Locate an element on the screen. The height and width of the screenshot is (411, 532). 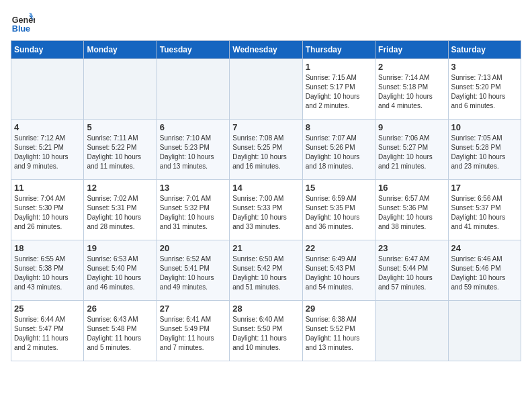
calendar-cell: 15Sunrise: 6:59 AM Sunset: 5:35 PM Dayli… is located at coordinates (339, 210).